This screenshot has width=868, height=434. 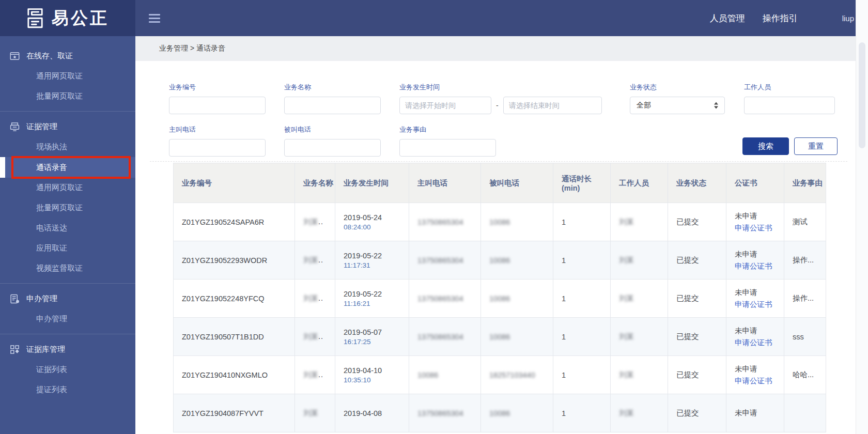 What do you see at coordinates (71, 167) in the screenshot?
I see `annotation-highlight-box` at bounding box center [71, 167].